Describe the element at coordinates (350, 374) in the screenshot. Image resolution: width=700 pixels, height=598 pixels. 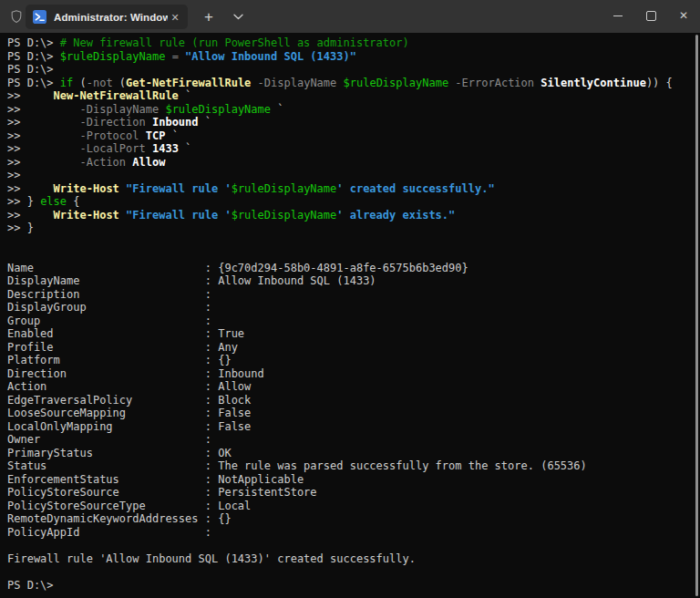
I see `terminal-line: Direction : Inbound` at that location.